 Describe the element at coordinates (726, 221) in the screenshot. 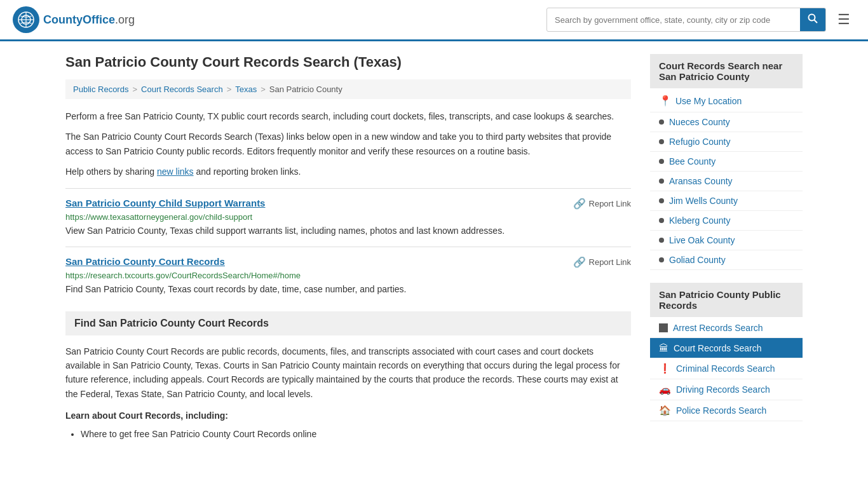

I see `nearby-county-link: Kleberg County` at that location.